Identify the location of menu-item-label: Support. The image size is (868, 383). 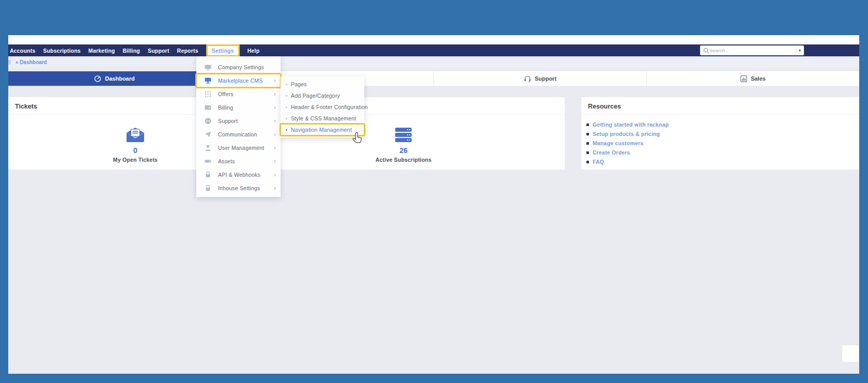
(246, 121).